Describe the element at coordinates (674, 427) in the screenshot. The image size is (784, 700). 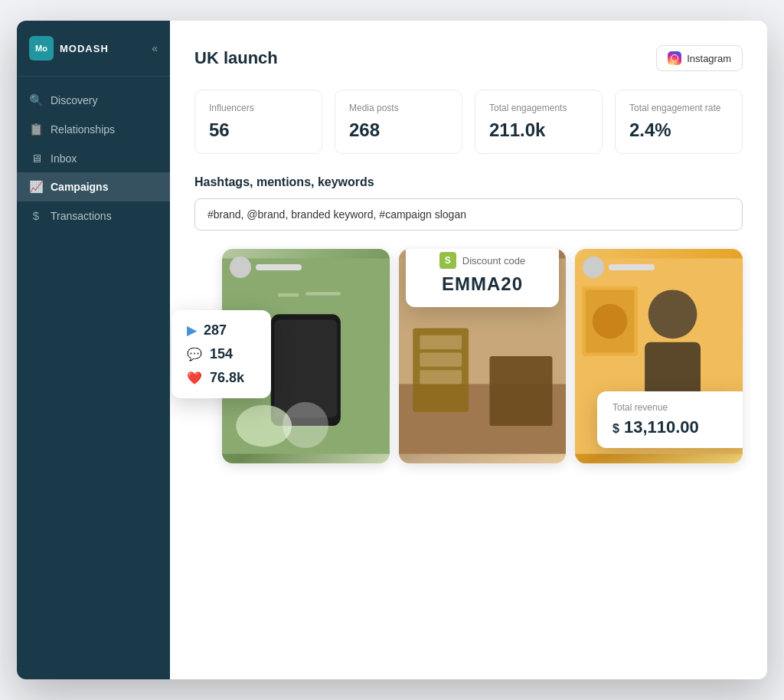
I see `revenue-value-row: $ 13,110.00` at that location.